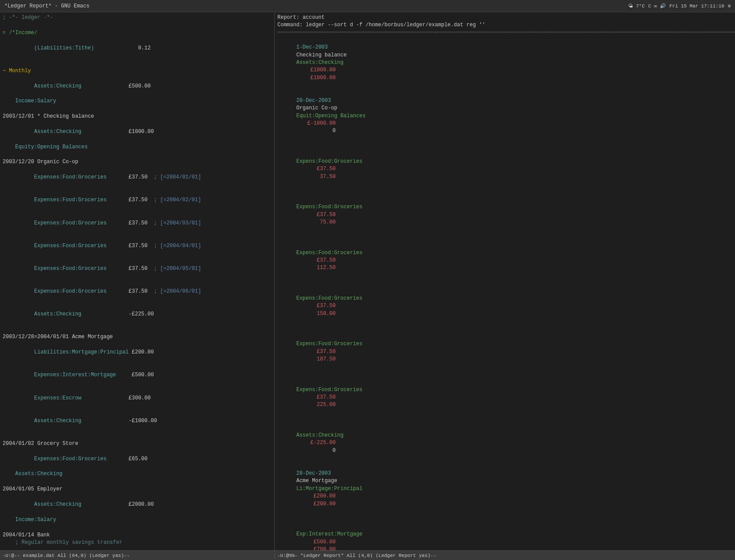  I want to click on employer-txn: 2004/01/05 Employer, so click(137, 489).